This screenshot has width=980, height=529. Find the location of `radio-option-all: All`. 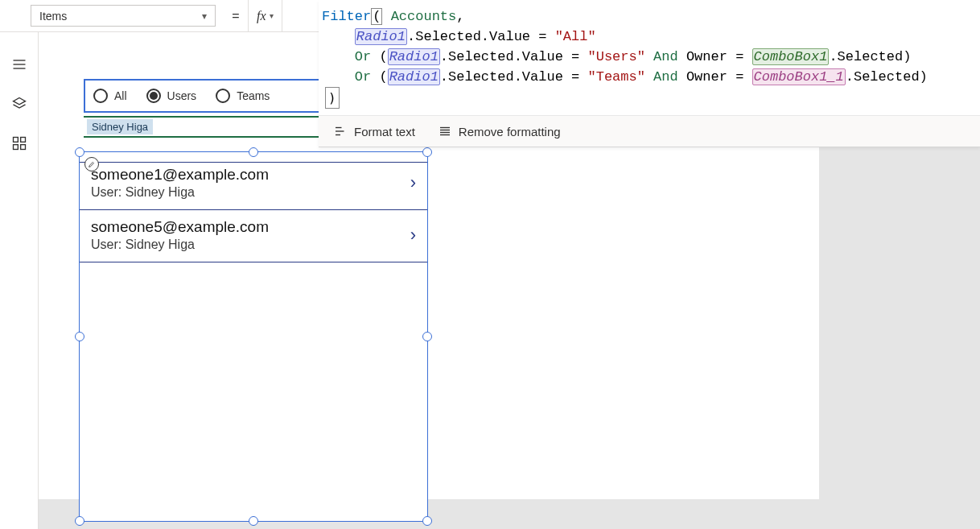

radio-option-all: All is located at coordinates (110, 96).